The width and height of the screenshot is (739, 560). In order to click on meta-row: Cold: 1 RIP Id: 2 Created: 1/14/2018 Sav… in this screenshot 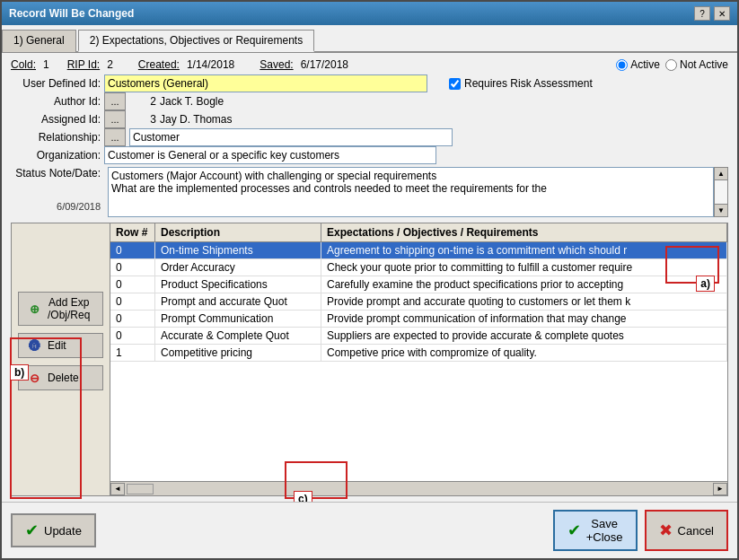, I will do `click(370, 65)`.